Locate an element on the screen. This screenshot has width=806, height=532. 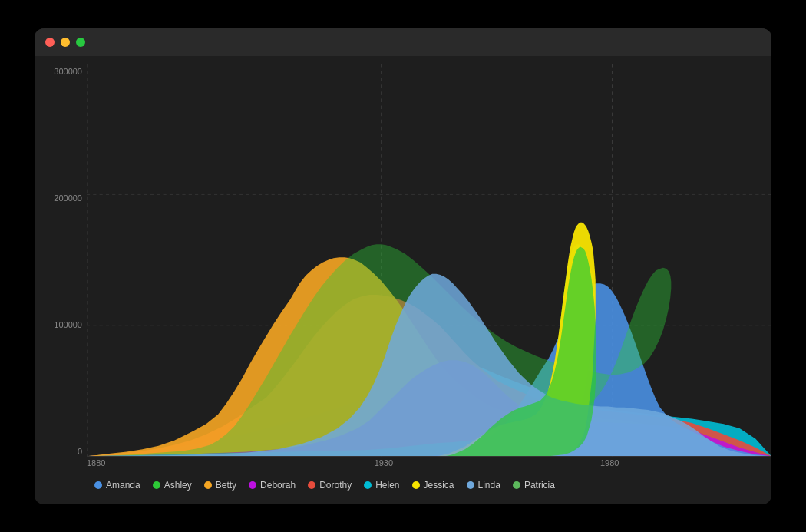
y-label-0: 0 is located at coordinates (82, 451).